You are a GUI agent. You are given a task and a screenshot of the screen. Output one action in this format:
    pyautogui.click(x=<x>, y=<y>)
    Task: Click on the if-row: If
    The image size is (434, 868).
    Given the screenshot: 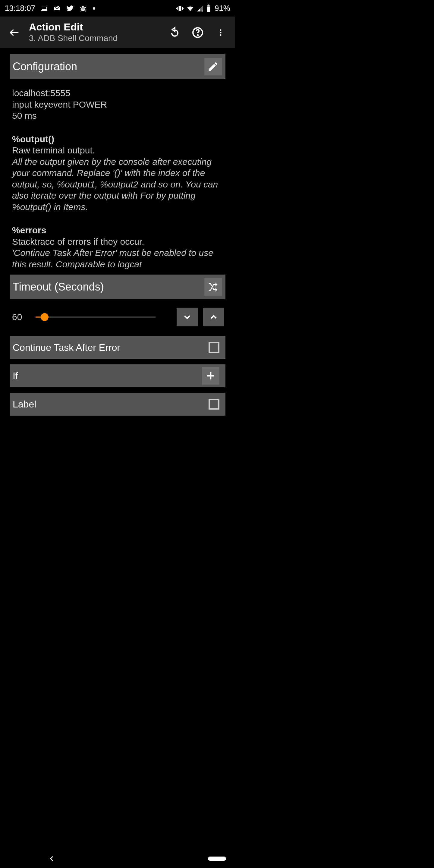 What is the action you would take?
    pyautogui.click(x=118, y=376)
    